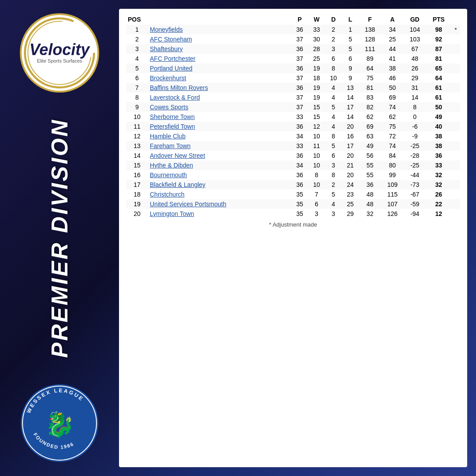  I want to click on cell-gd: -9, so click(415, 136).